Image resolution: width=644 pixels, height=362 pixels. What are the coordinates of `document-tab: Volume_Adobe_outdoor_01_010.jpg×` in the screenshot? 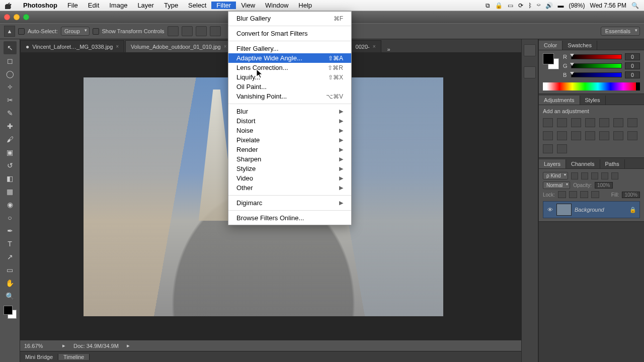 It's located at (179, 46).